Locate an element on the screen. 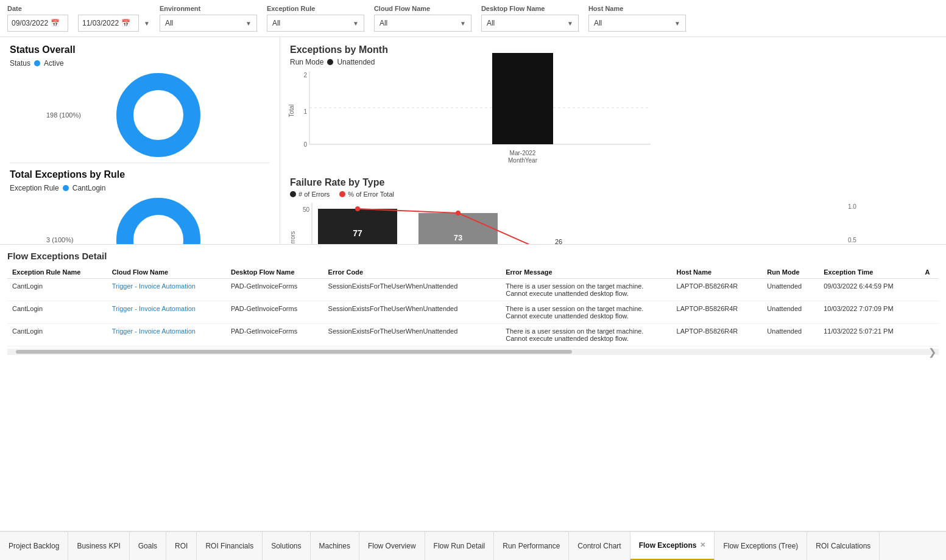 This screenshot has width=946, height=560. cell-rule-1: CantLogin is located at coordinates (57, 313).